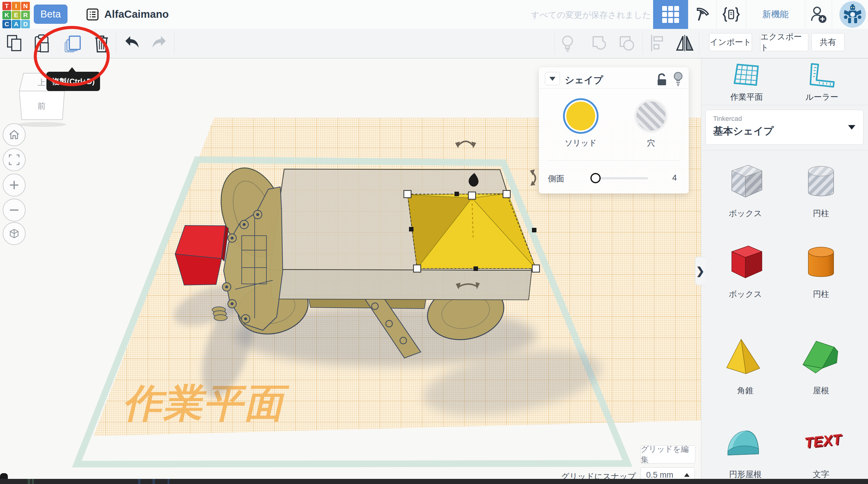 This screenshot has width=868, height=484. Describe the element at coordinates (14, 160) in the screenshot. I see `fit-view-icon` at that location.